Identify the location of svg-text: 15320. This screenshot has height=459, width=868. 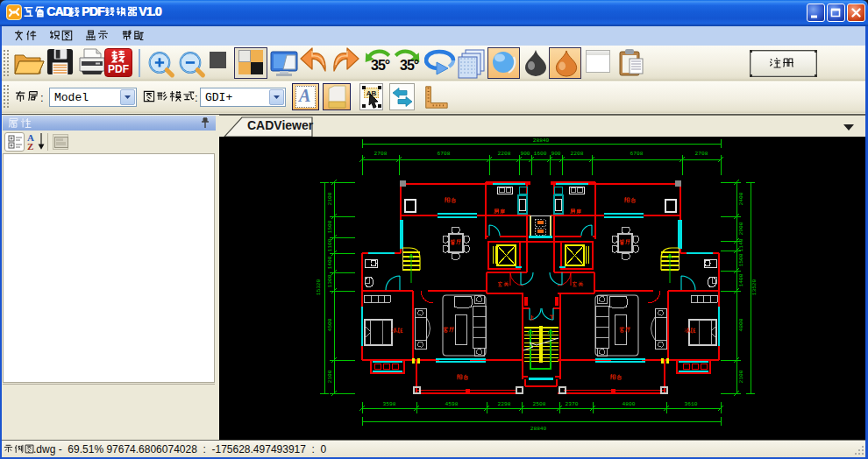
(319, 287).